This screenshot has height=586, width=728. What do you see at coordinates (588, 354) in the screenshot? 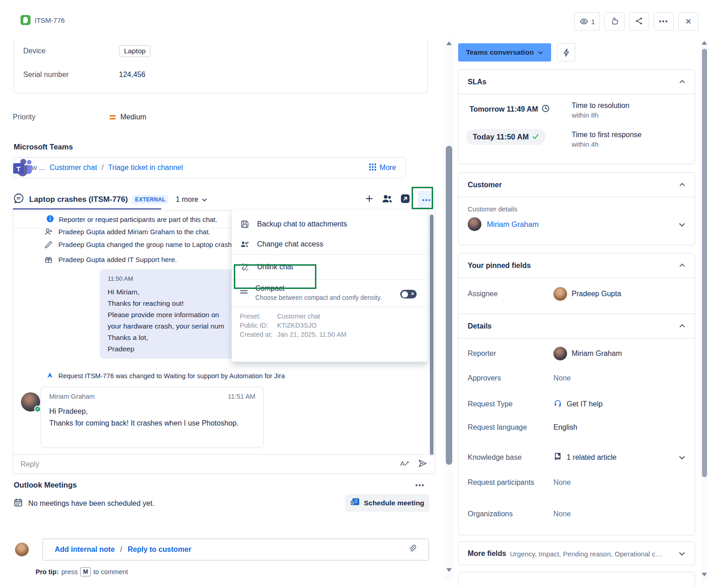
I see `reporter-value: Miriam Graham` at bounding box center [588, 354].